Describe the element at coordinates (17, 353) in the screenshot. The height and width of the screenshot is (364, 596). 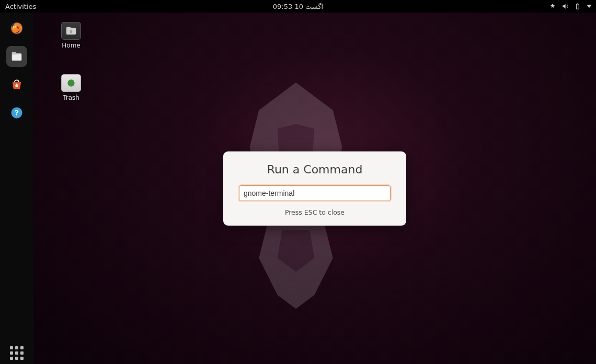
I see `apps-grid-icon` at that location.